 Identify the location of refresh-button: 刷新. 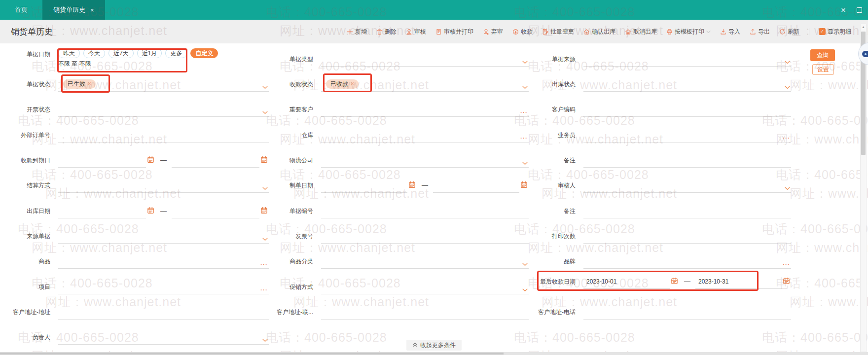
(789, 32).